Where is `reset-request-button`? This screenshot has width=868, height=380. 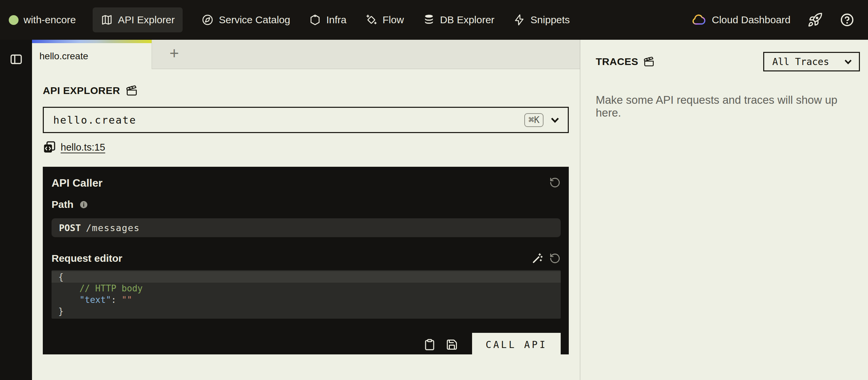 reset-request-button is located at coordinates (555, 258).